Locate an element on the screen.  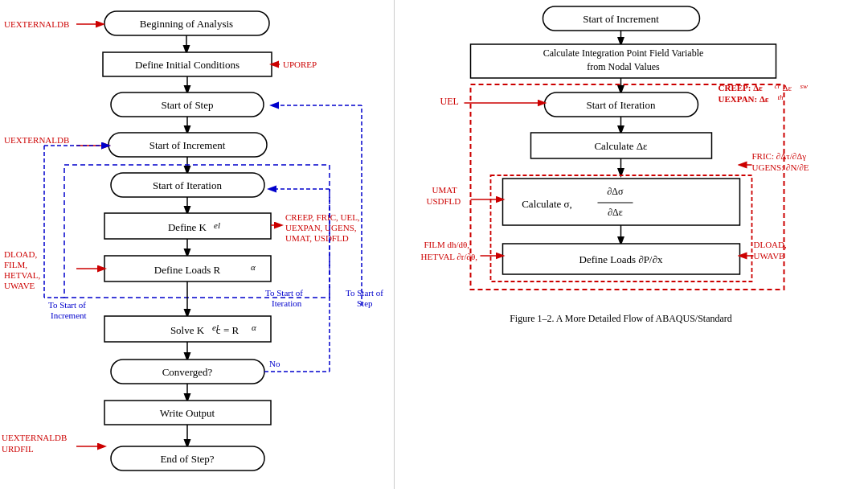
svg-text: Iteration is located at coordinates (287, 303).